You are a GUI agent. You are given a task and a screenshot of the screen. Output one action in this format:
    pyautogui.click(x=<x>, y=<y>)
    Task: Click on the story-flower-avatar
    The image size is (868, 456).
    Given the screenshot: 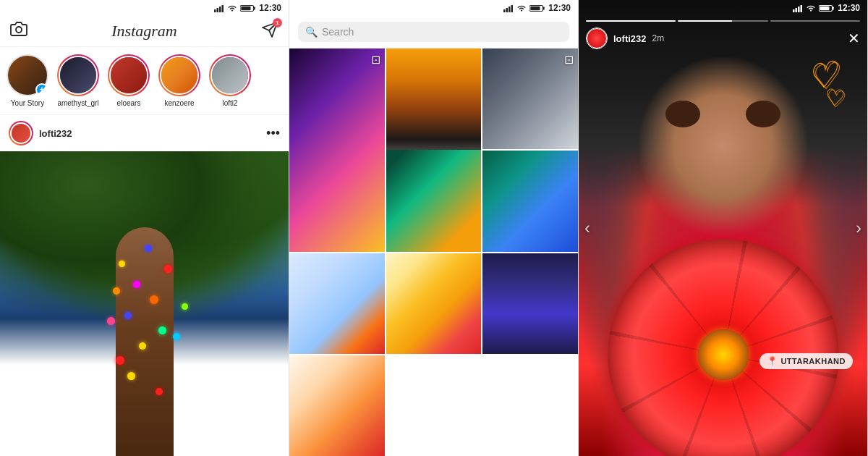 What is the action you would take?
    pyautogui.click(x=597, y=38)
    